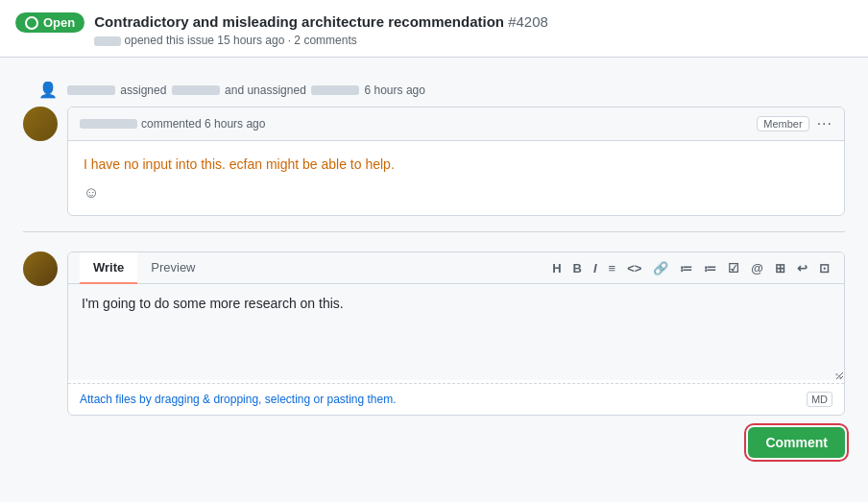  Describe the element at coordinates (711, 269) in the screenshot. I see `toolbar-ordered-list: ≔` at that location.